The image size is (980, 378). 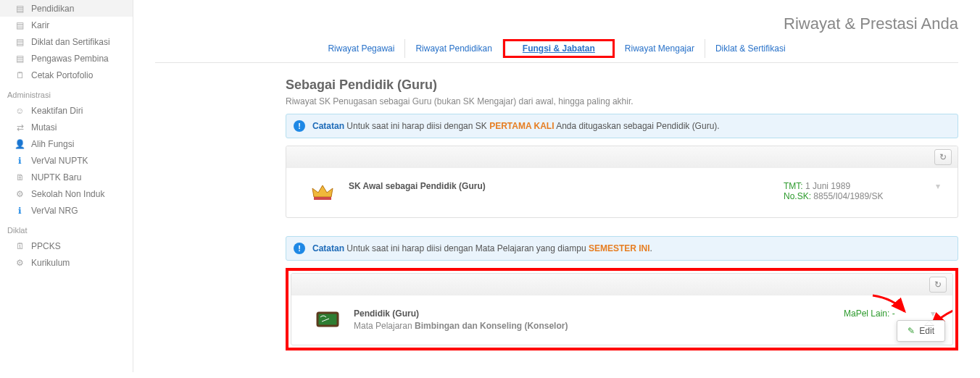 What do you see at coordinates (20, 177) in the screenshot?
I see `page-icon: 🗎` at bounding box center [20, 177].